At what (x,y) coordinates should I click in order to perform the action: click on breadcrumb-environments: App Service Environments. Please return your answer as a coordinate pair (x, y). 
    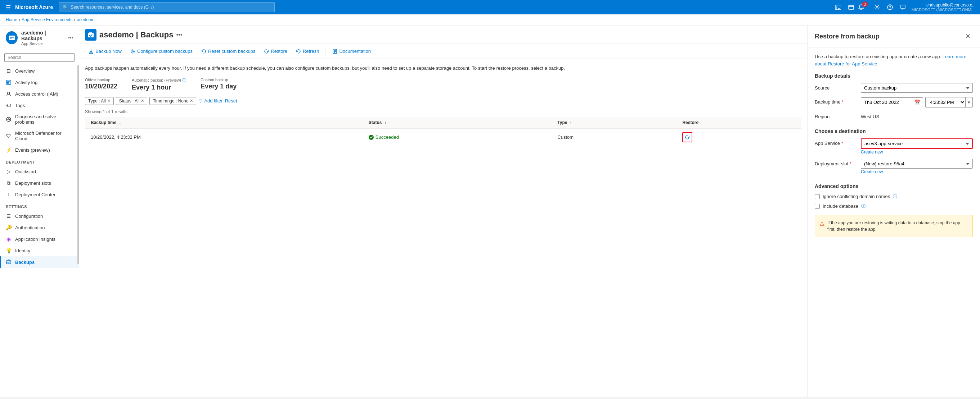
    Looking at the image, I should click on (47, 20).